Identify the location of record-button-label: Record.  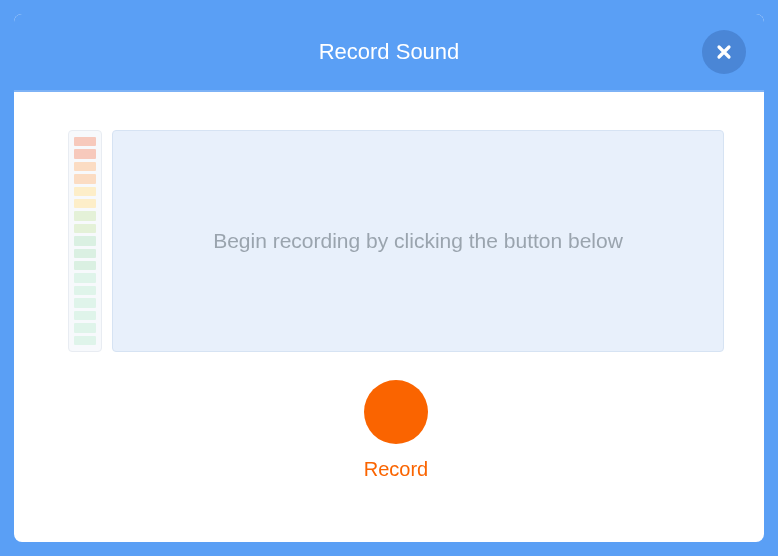
(396, 470).